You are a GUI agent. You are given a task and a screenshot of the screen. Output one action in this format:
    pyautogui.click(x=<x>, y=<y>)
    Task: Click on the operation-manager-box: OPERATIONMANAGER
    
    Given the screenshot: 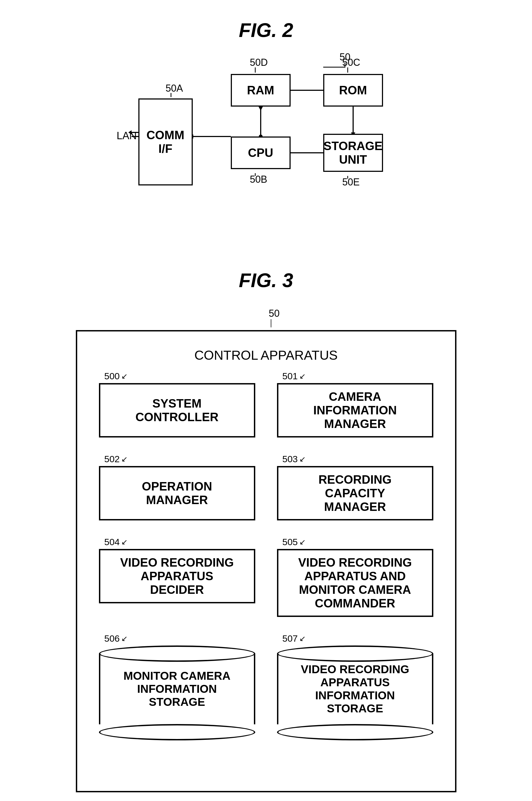 What is the action you would take?
    pyautogui.click(x=177, y=493)
    